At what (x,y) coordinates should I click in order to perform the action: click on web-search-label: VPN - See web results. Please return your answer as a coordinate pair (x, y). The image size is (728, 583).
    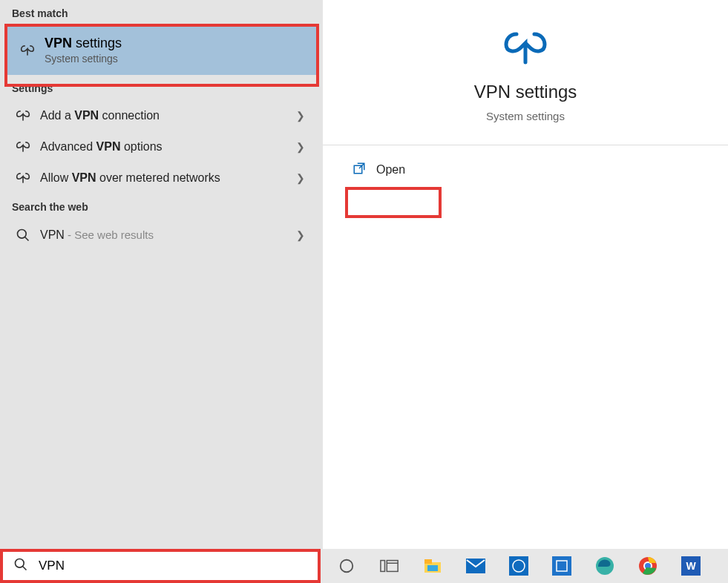
    Looking at the image, I should click on (168, 235).